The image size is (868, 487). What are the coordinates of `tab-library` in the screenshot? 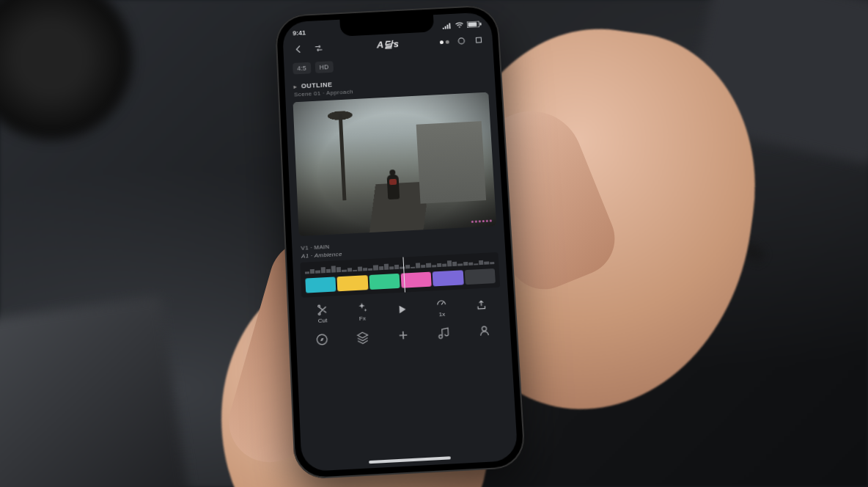 It's located at (362, 337).